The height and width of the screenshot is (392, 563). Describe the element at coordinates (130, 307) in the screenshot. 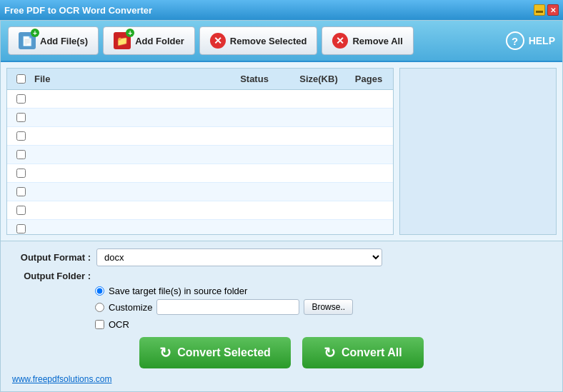

I see `customize-label: Customize` at that location.